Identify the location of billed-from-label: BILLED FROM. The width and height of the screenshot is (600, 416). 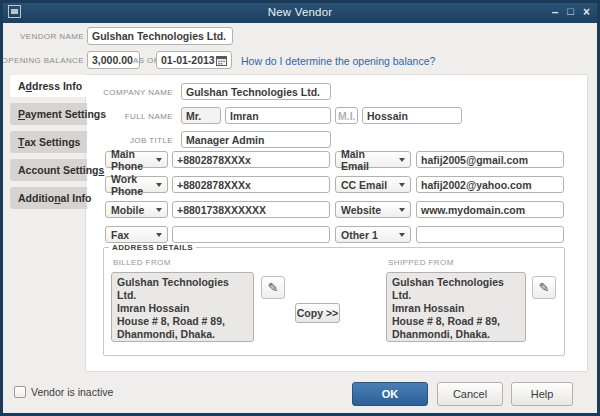
(142, 262).